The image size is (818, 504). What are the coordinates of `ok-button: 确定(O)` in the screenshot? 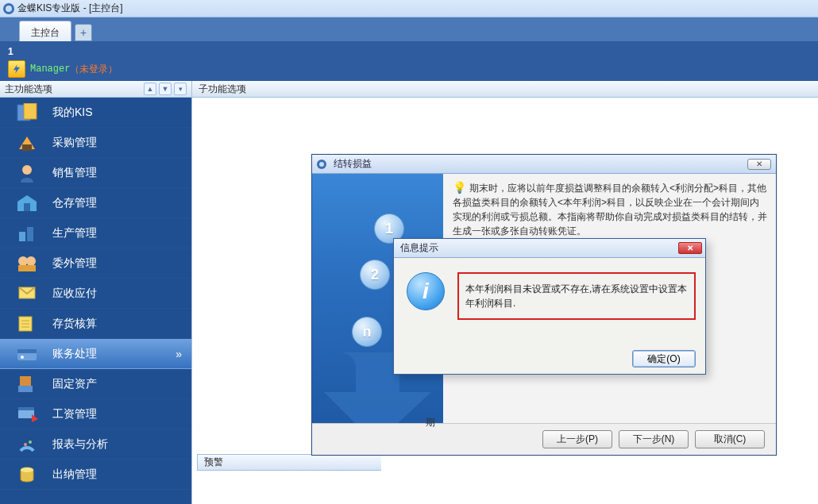 It's located at (664, 359).